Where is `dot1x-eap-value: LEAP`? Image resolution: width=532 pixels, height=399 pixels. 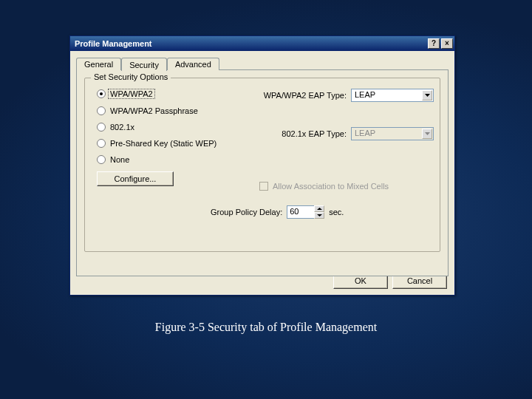 dot1x-eap-value: LEAP is located at coordinates (365, 133).